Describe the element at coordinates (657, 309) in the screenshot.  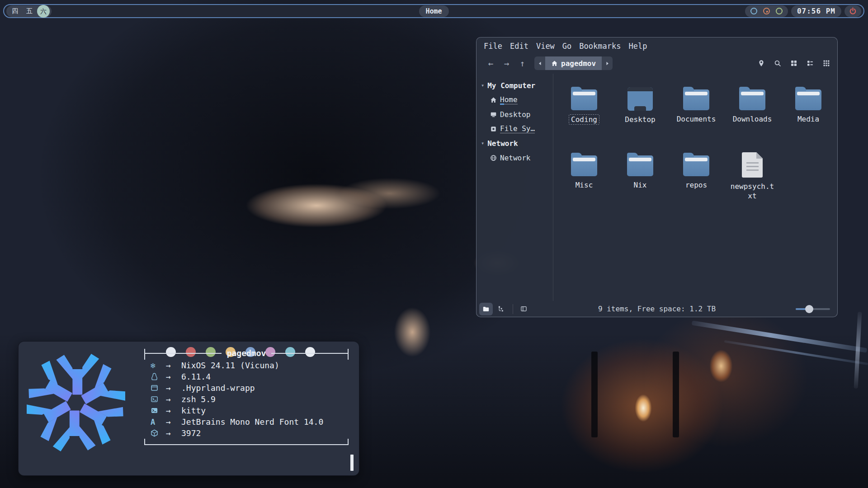
I see `status-text: 9 items, Free space: 1.2 TB` at that location.